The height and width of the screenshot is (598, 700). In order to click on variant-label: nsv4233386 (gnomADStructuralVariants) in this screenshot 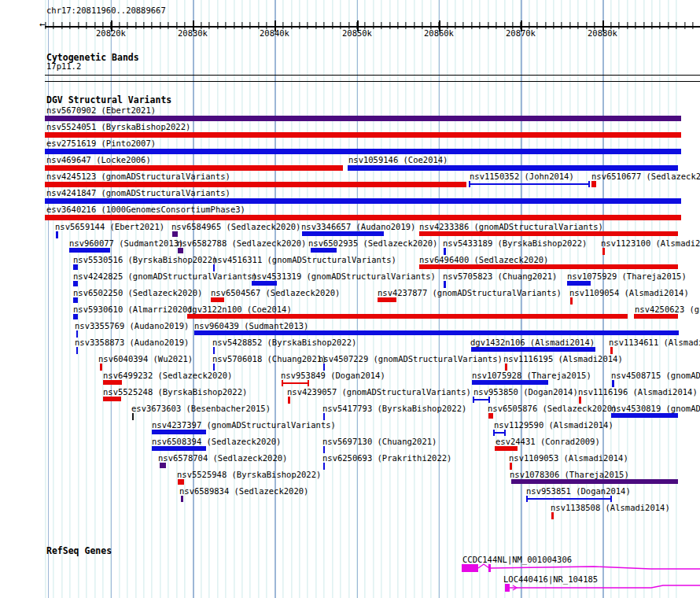, I will do `click(511, 227)`.